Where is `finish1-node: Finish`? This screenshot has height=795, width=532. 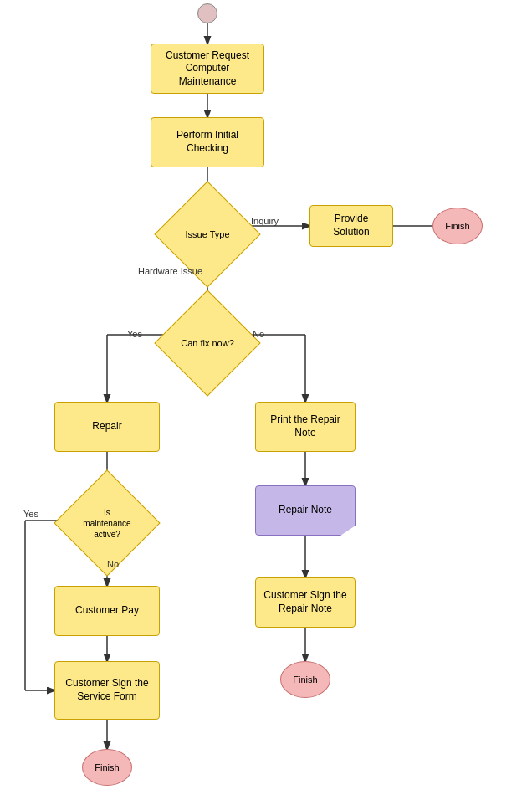
finish1-node: Finish is located at coordinates (458, 226).